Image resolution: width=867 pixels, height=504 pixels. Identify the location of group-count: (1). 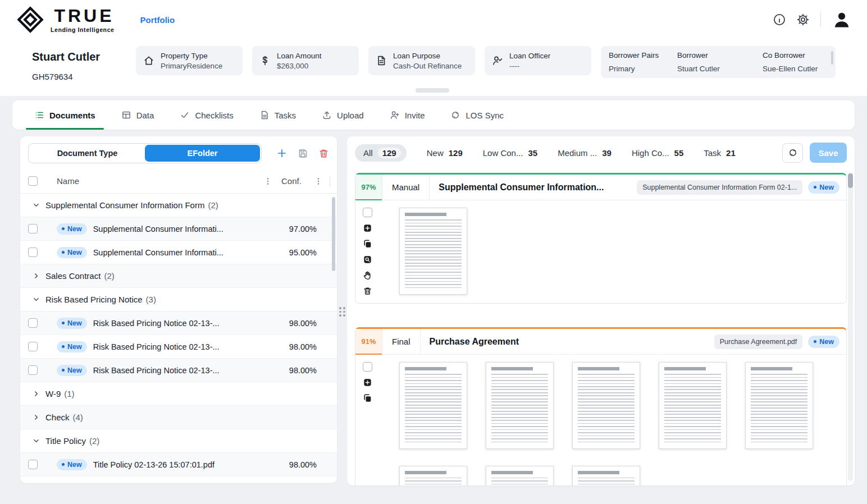
(69, 394).